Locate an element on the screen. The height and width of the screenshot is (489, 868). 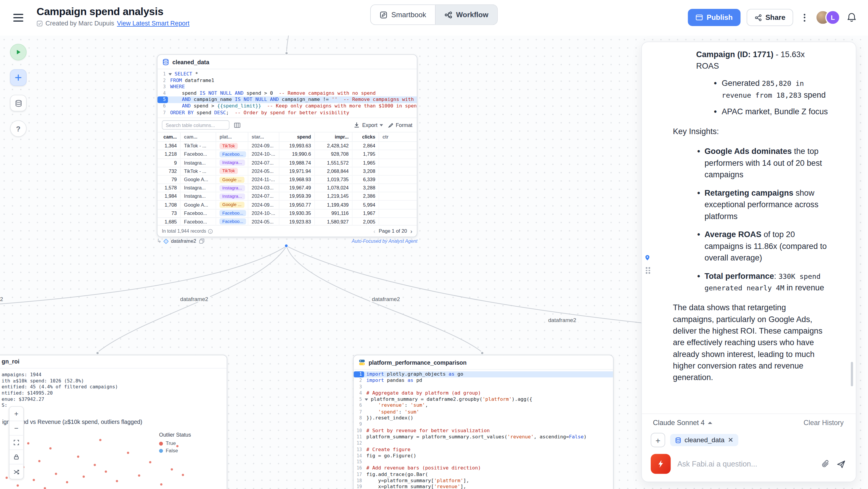
zoom-out-button: − is located at coordinates (16, 429).